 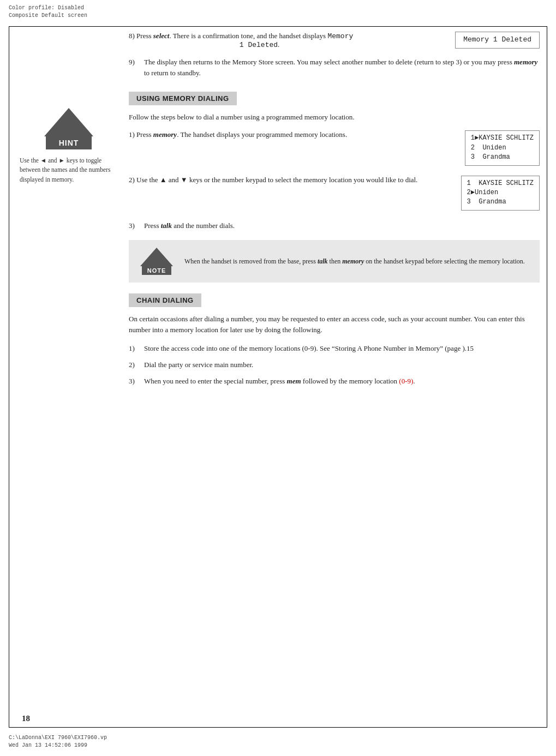 What do you see at coordinates (498, 40) in the screenshot?
I see `display-memory-deleted: Memory 1 Deleted` at bounding box center [498, 40].